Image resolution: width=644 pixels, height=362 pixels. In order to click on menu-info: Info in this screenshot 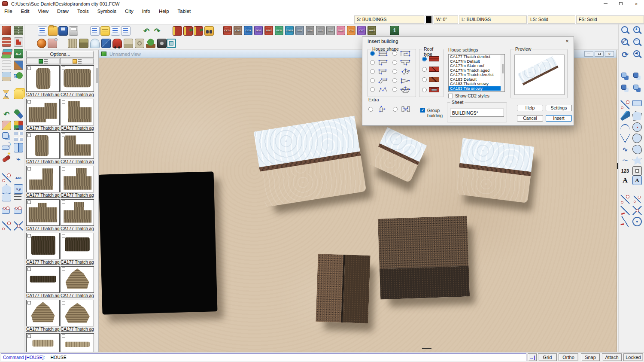, I will do `click(146, 11)`.